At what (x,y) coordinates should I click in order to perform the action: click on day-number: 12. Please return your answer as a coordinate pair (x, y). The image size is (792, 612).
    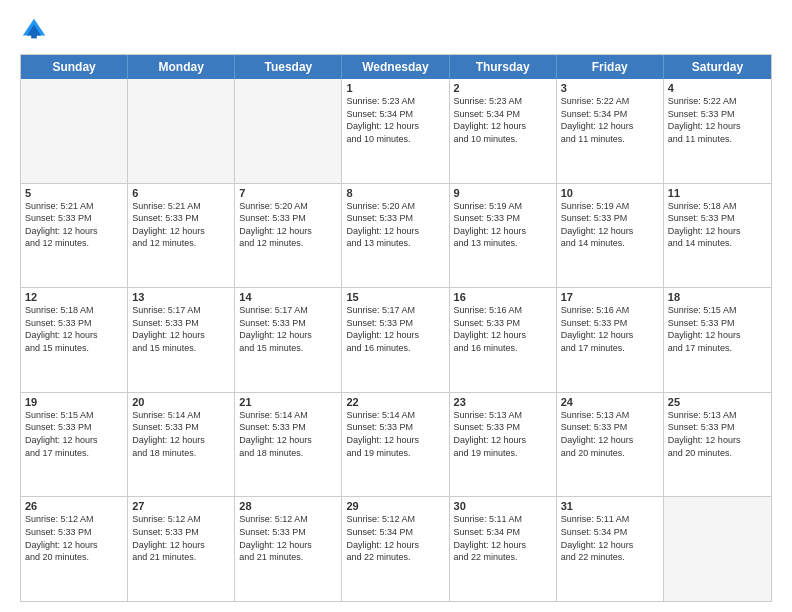
    Looking at the image, I should click on (74, 297).